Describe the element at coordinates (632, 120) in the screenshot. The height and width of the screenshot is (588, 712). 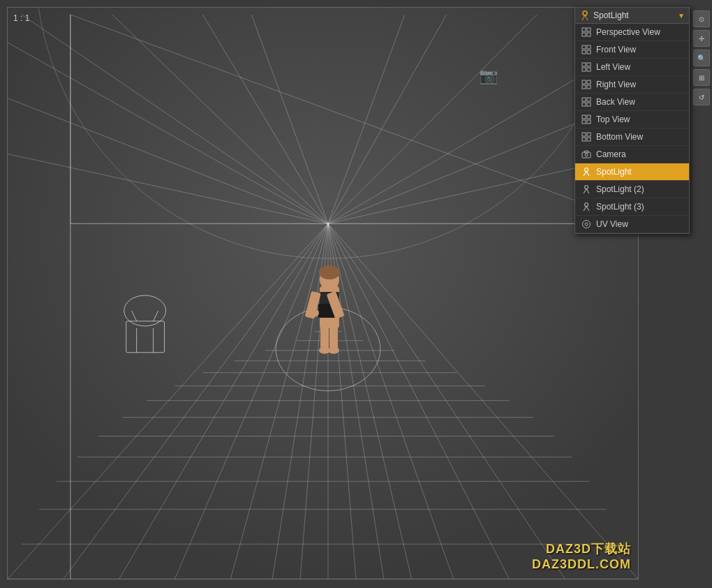
I see `menu-item-top: Top View` at that location.